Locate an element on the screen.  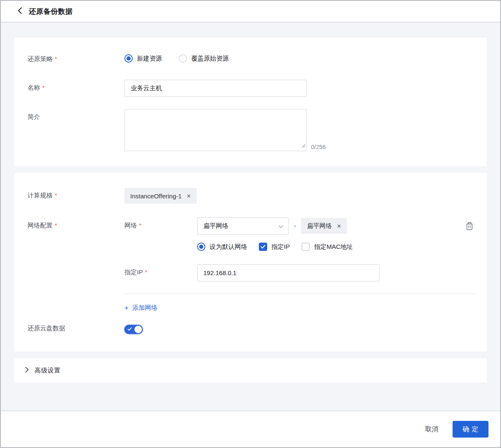
l3-network-tag: 扁平网络 × is located at coordinates (324, 226).